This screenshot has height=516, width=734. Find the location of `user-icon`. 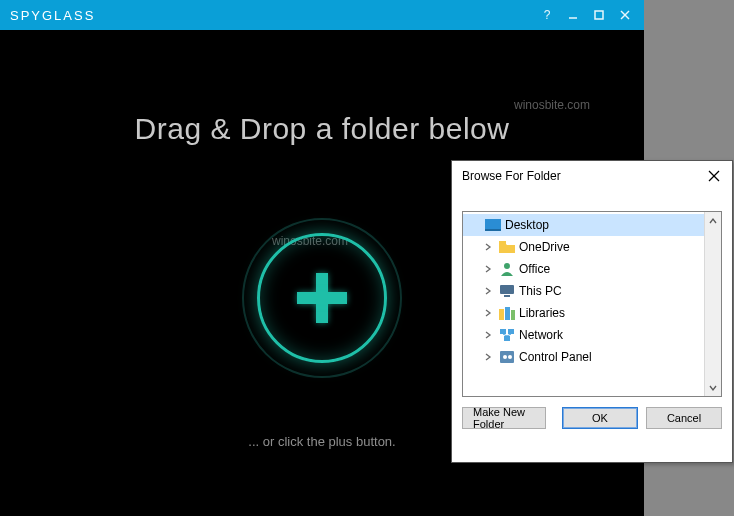

user-icon is located at coordinates (507, 269).